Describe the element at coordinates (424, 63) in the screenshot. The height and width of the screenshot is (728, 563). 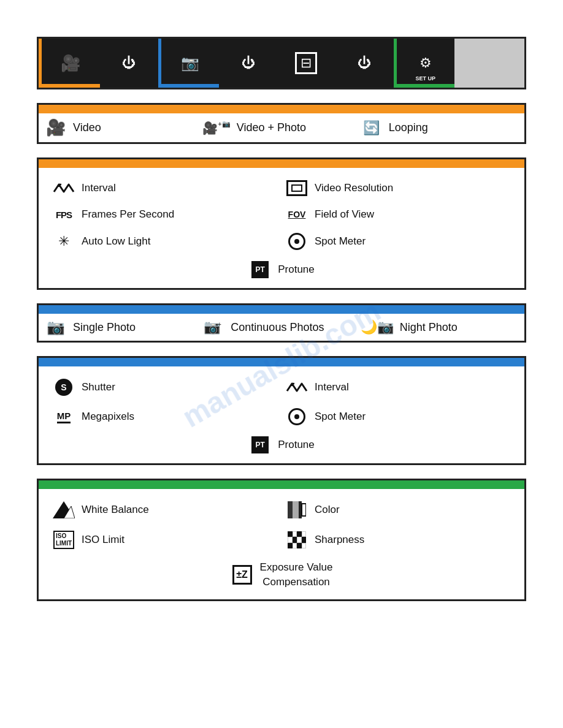
I see `setup-mode-button: ⚙ SET UP` at that location.